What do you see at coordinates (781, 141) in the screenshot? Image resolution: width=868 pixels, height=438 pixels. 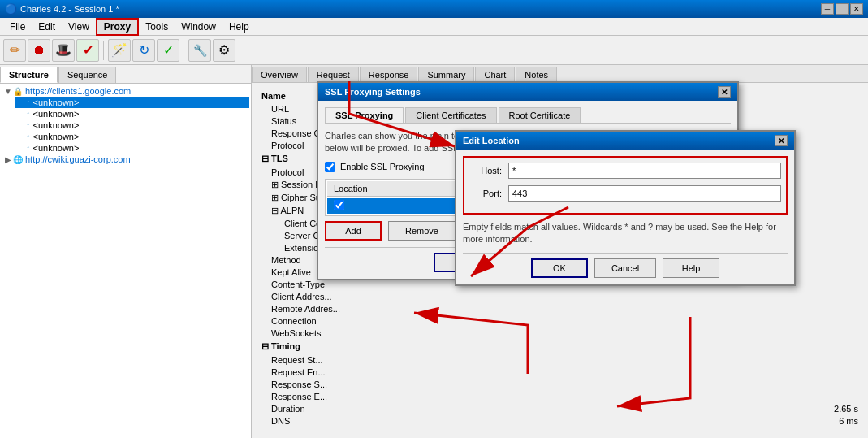 I see `edit-dialog-close: ✕` at bounding box center [781, 141].